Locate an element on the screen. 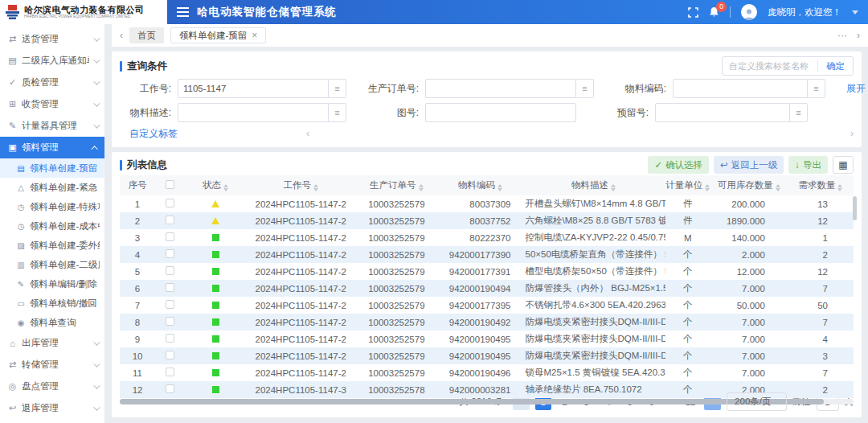 Image resolution: width=868 pixels, height=423 pixels. tab-current: 领料单创建-预留× is located at coordinates (219, 35).